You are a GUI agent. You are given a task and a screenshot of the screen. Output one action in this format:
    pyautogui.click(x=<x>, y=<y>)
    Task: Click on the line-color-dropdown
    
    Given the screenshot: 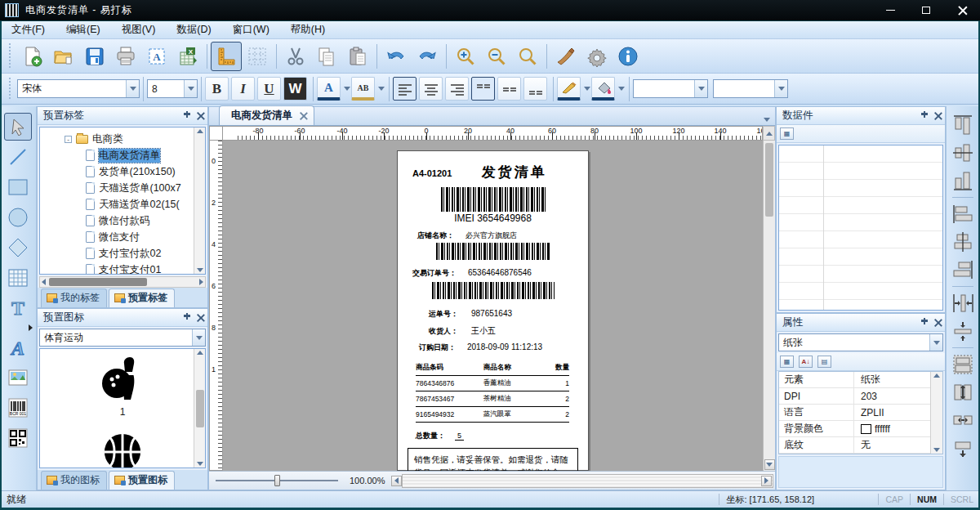 What is the action you would take?
    pyautogui.click(x=587, y=88)
    